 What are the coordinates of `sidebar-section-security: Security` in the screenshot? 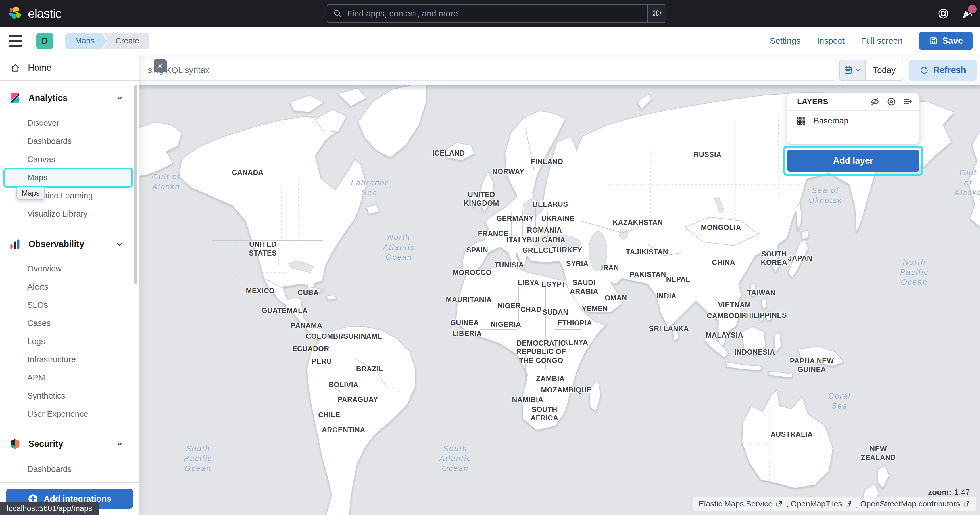 It's located at (69, 444).